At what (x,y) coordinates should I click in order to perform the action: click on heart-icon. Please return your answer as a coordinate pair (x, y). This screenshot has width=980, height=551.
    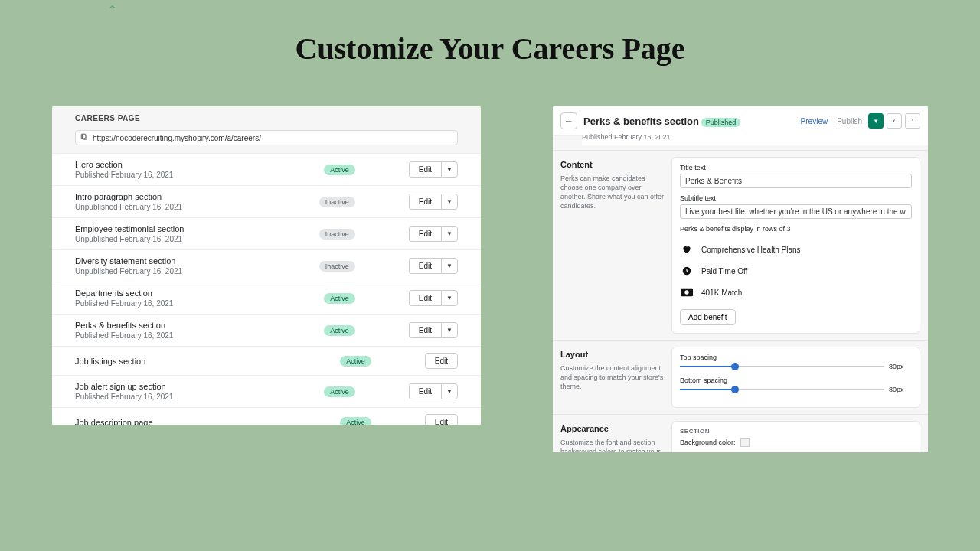
    Looking at the image, I should click on (687, 249).